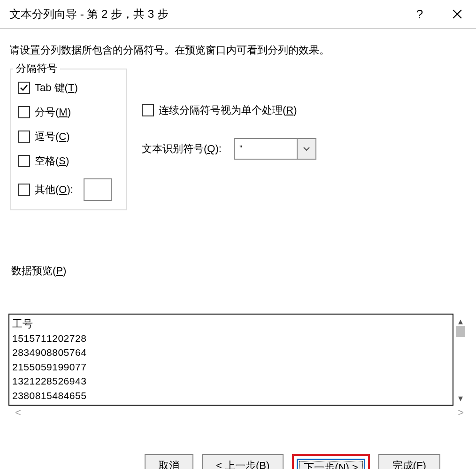  What do you see at coordinates (169, 461) in the screenshot?
I see `cancel-button: 取消` at bounding box center [169, 461].